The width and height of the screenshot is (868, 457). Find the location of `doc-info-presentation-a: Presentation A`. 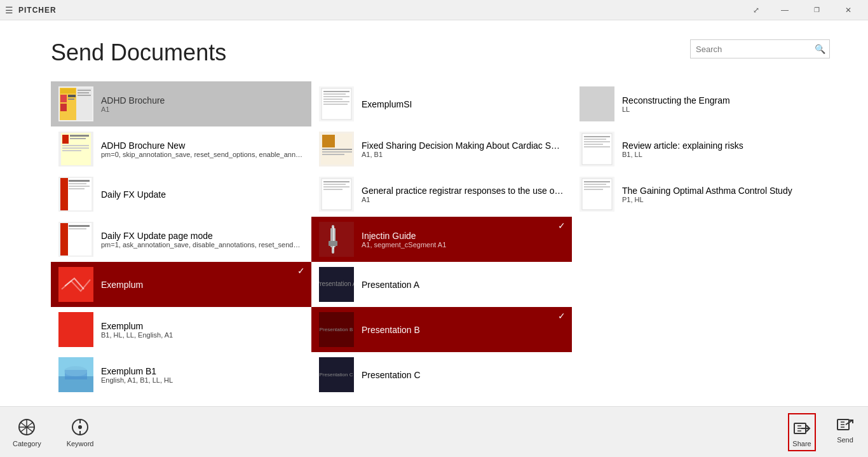

doc-info-presentation-a: Presentation A is located at coordinates (463, 285).